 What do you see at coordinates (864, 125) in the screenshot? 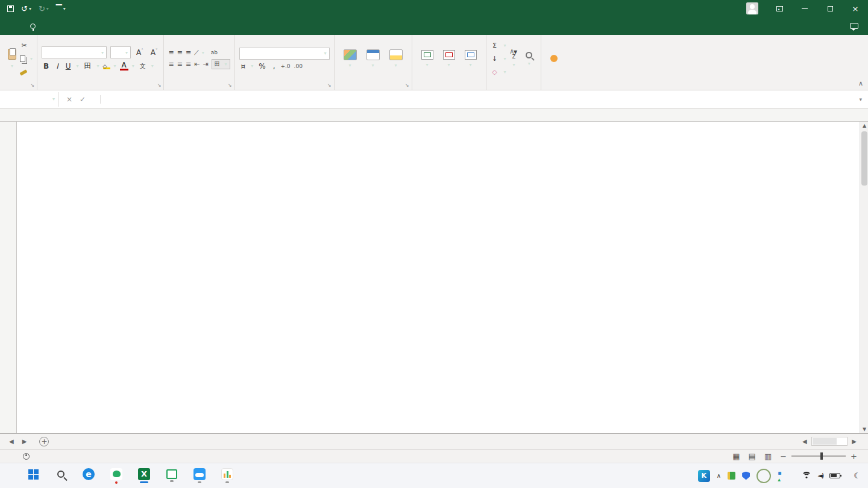
I see `scroll-up-icon: ▲` at bounding box center [864, 125].